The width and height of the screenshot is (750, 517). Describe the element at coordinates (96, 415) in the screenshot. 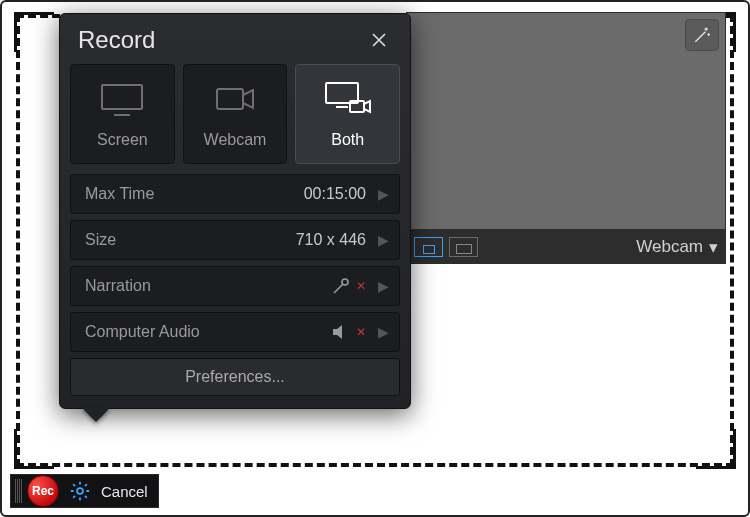

I see `popover-arrow` at that location.